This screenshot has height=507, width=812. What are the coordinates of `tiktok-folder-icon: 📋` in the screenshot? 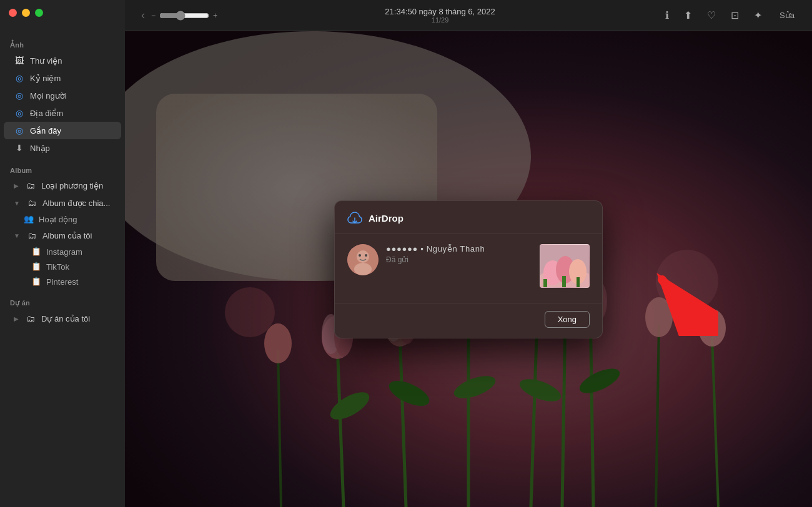 It's located at (36, 267).